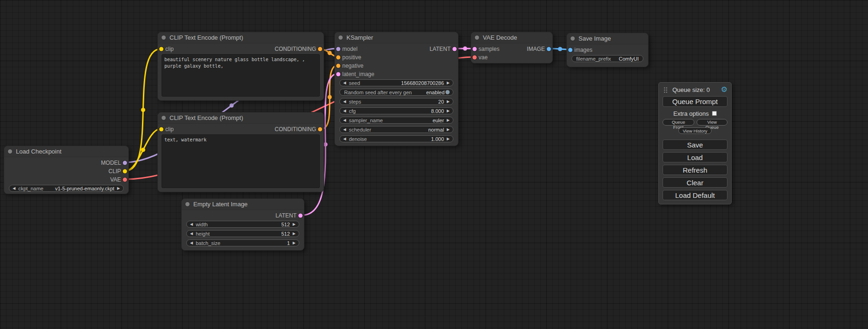  Describe the element at coordinates (512, 57) in the screenshot. I see `slot-row: vae` at that location.